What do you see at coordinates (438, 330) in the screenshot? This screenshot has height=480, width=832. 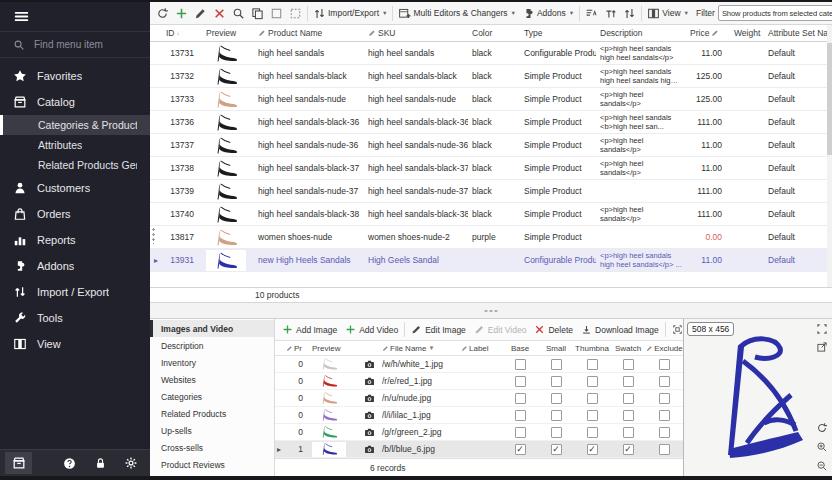 I see `edit-image-button: Edit Image` at bounding box center [438, 330].